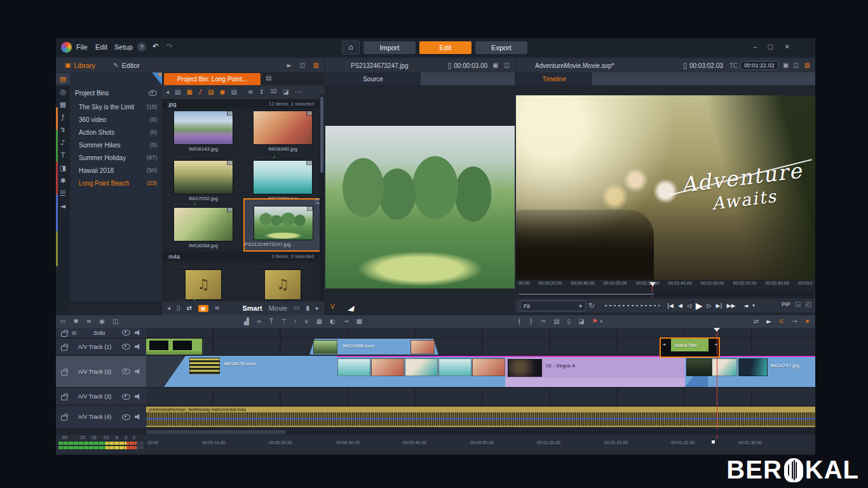 The width and height of the screenshot is (868, 488). I want to click on bin-item: 360 video(5), so click(116, 119).